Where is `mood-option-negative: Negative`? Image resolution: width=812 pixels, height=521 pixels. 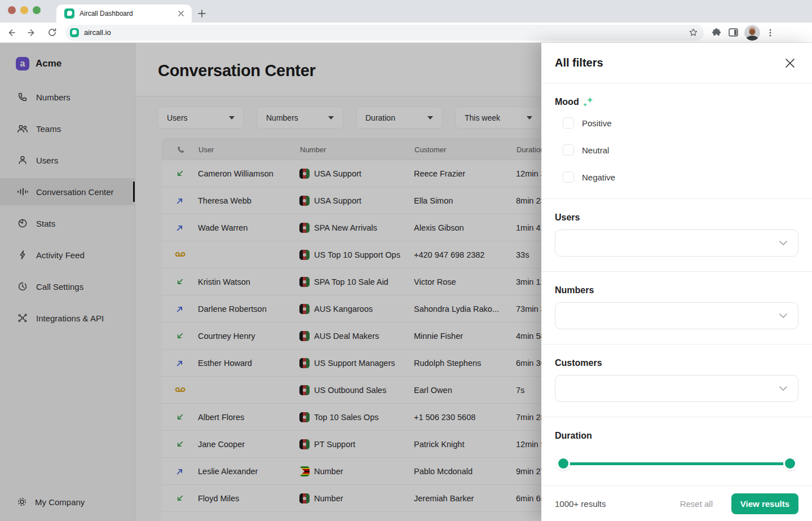 mood-option-negative: Negative is located at coordinates (681, 177).